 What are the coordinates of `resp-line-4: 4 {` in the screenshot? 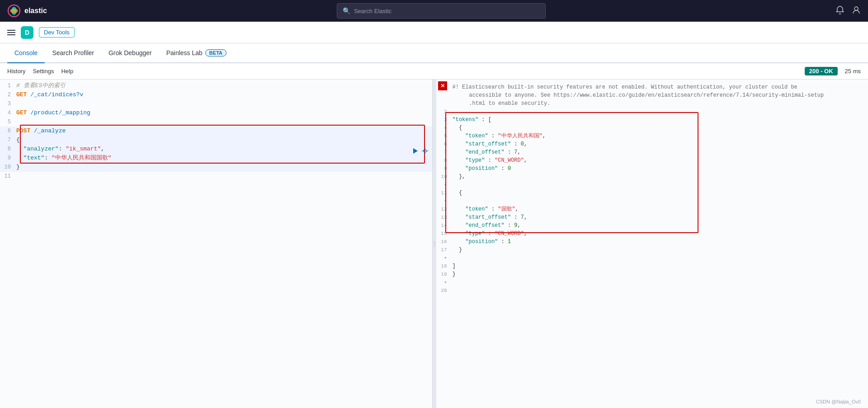 It's located at (652, 128).